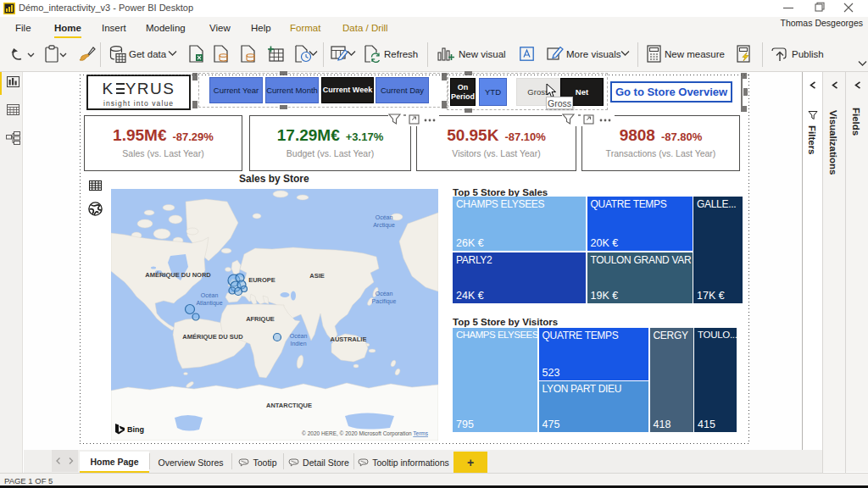 The image size is (868, 488). I want to click on svg-text: EUROPE, so click(262, 280).